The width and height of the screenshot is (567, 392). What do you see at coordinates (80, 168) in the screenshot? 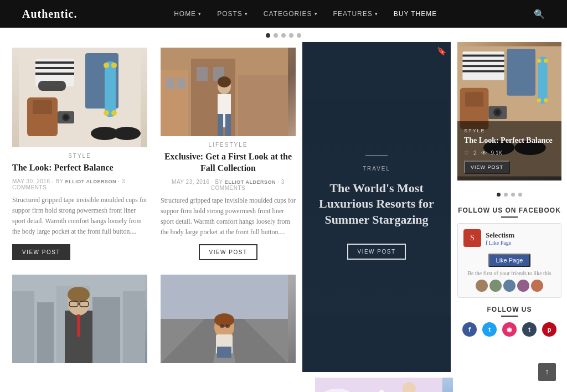
I see `card-title: The Look: Perfect Balance` at bounding box center [80, 168].